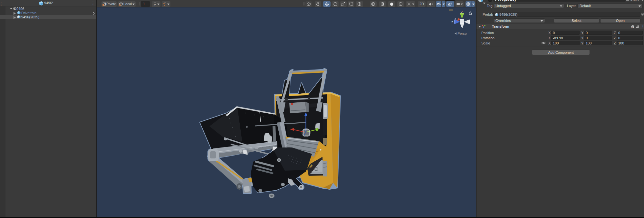  I want to click on svg-text: Y, so click(155, 5).